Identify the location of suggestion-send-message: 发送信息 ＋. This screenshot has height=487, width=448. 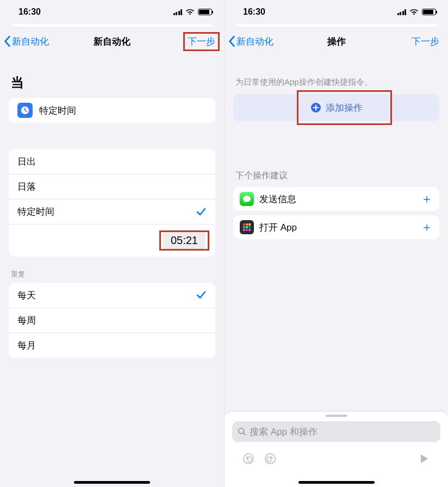
(336, 199).